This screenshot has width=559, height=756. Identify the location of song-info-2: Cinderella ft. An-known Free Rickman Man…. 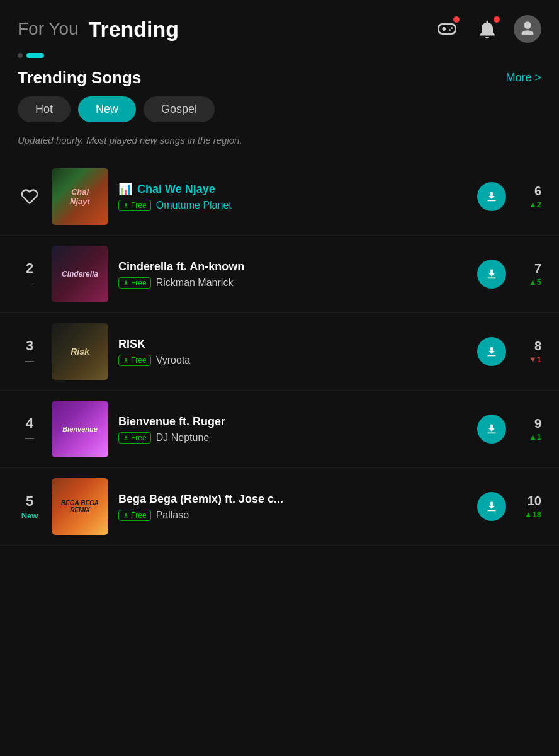
(293, 275).